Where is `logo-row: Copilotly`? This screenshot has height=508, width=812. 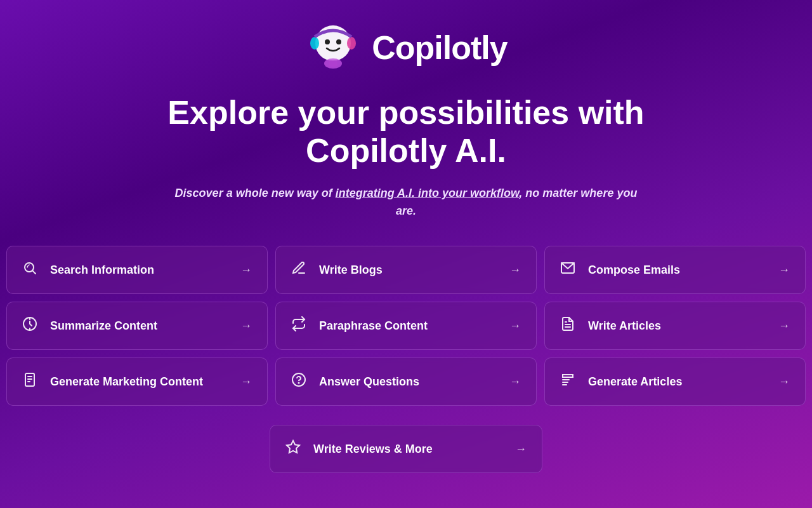 logo-row: Copilotly is located at coordinates (406, 48).